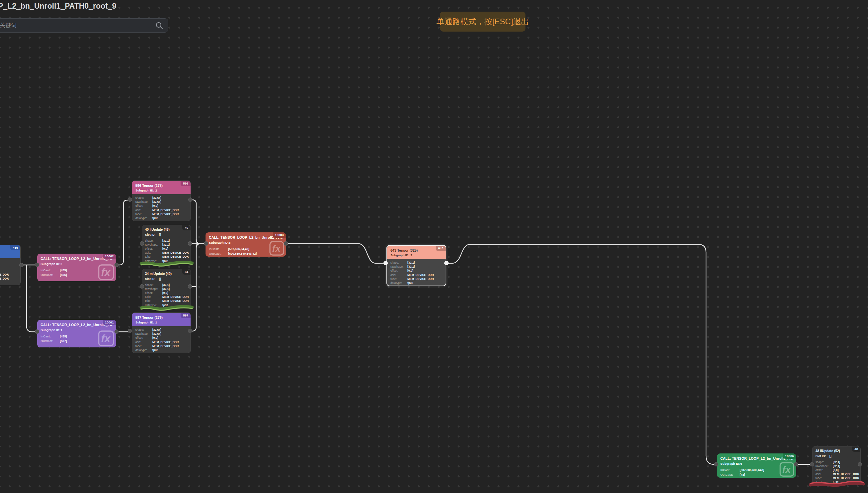  Describe the element at coordinates (37, 265) in the screenshot. I see `port-10002-in` at that location.